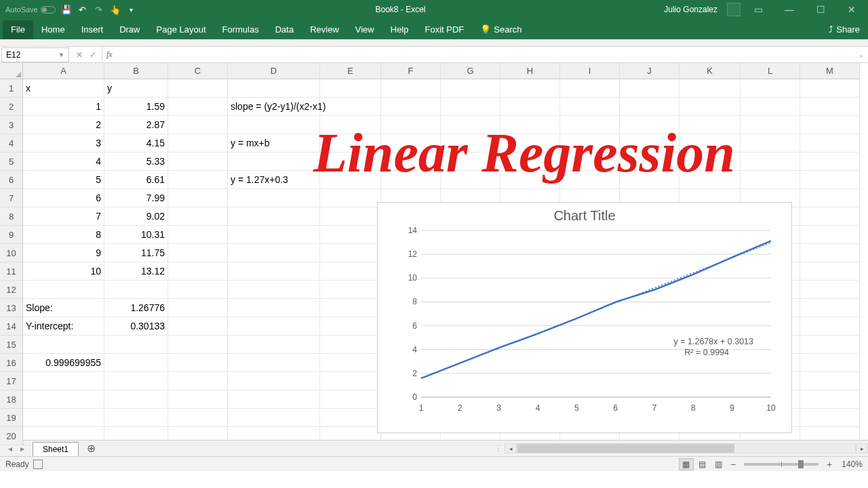  What do you see at coordinates (12, 344) in the screenshot?
I see `row-header-15: 15` at bounding box center [12, 344].